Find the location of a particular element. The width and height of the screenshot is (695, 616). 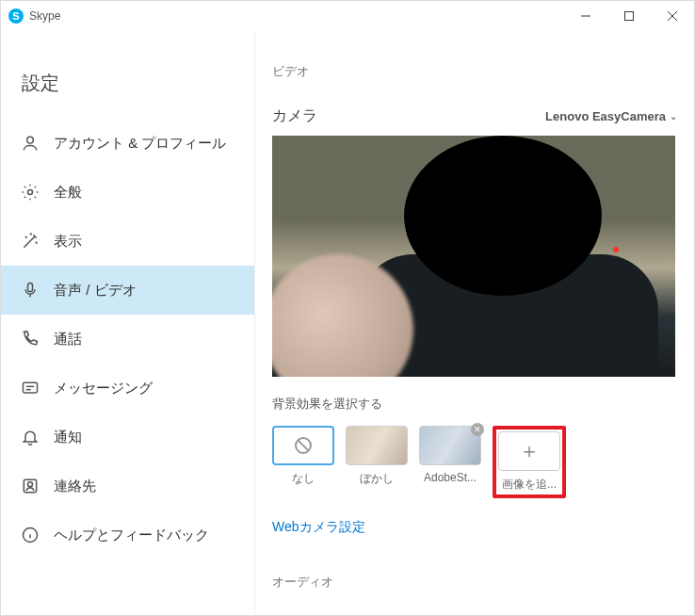

skype-logo-icon: S is located at coordinates (16, 16).